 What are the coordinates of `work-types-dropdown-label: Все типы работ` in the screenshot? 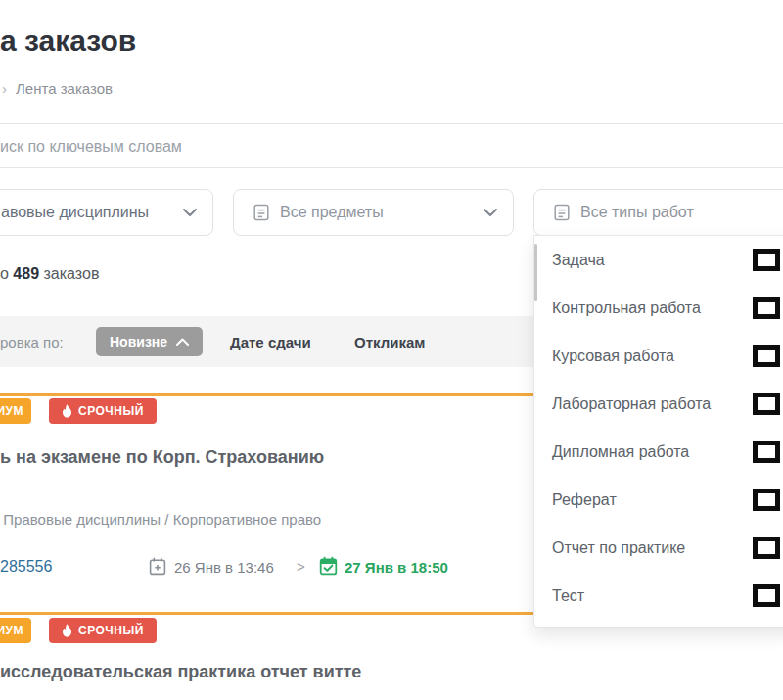 It's located at (637, 212).